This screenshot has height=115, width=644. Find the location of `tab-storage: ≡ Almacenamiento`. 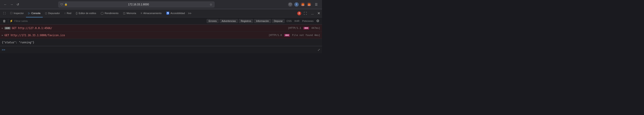

tab-storage: ≡ Almacenamiento is located at coordinates (151, 13).